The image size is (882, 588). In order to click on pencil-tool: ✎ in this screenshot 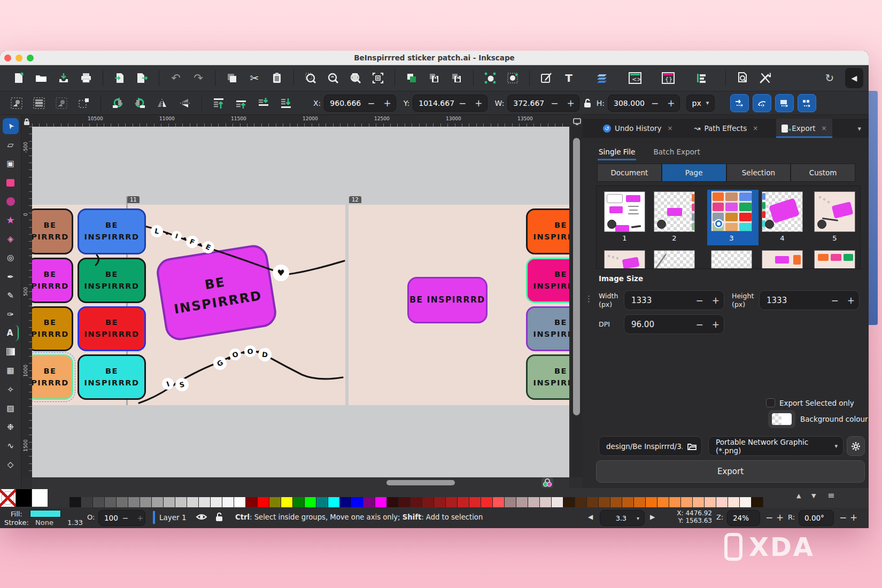, I will do `click(11, 296)`.